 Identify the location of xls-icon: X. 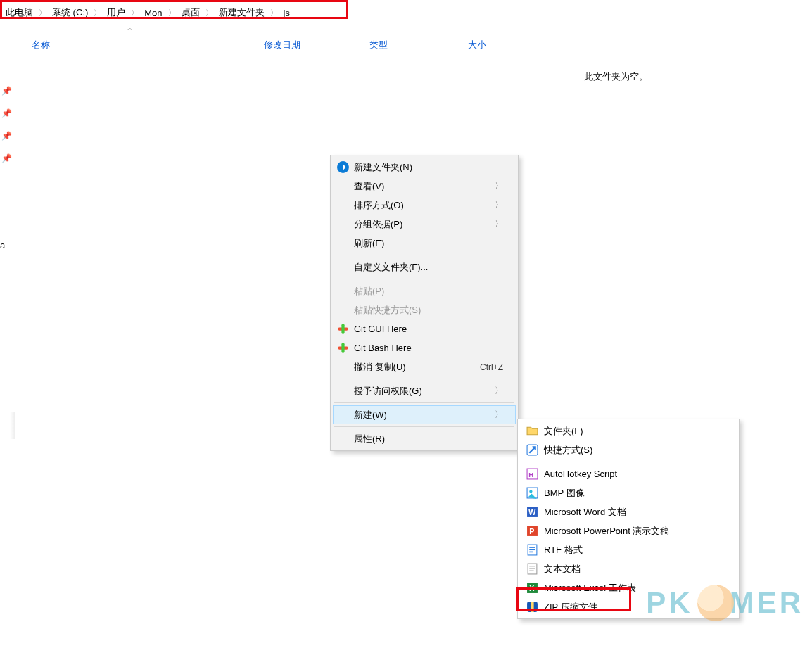
(532, 588).